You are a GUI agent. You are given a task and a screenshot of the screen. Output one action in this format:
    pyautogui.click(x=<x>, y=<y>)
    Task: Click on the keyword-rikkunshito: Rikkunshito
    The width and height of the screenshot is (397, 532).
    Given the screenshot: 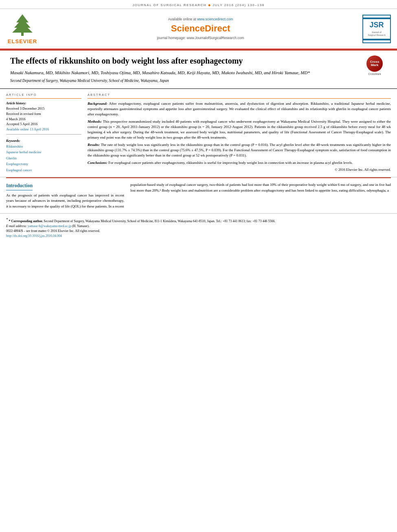 What is the action you would take?
    pyautogui.click(x=44, y=146)
    